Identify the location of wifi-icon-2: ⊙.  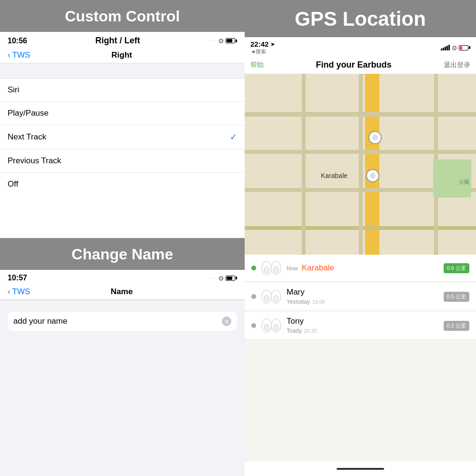
(221, 278).